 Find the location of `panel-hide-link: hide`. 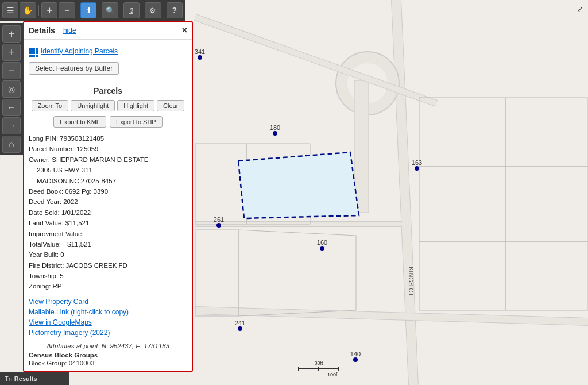

panel-hide-link: hide is located at coordinates (70, 30).